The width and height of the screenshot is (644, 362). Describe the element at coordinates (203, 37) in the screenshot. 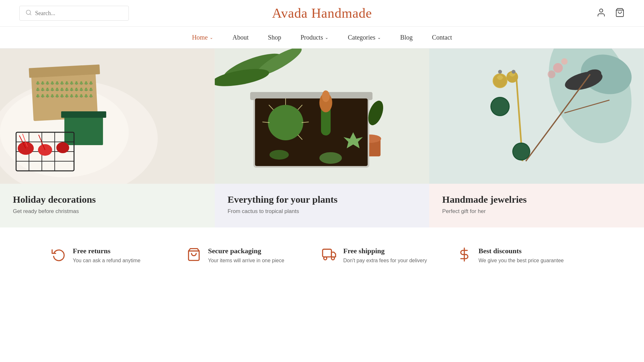

I see `nav-item-home: Home ⌄` at that location.